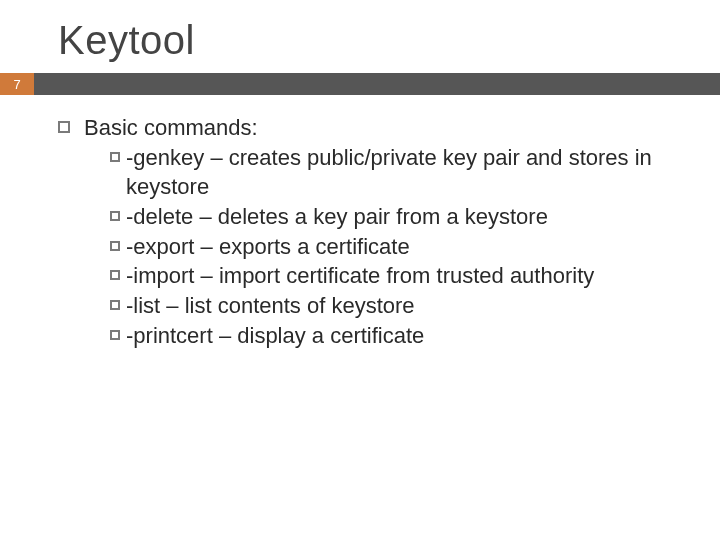  I want to click on command-desc: – display a certificate, so click(319, 336).